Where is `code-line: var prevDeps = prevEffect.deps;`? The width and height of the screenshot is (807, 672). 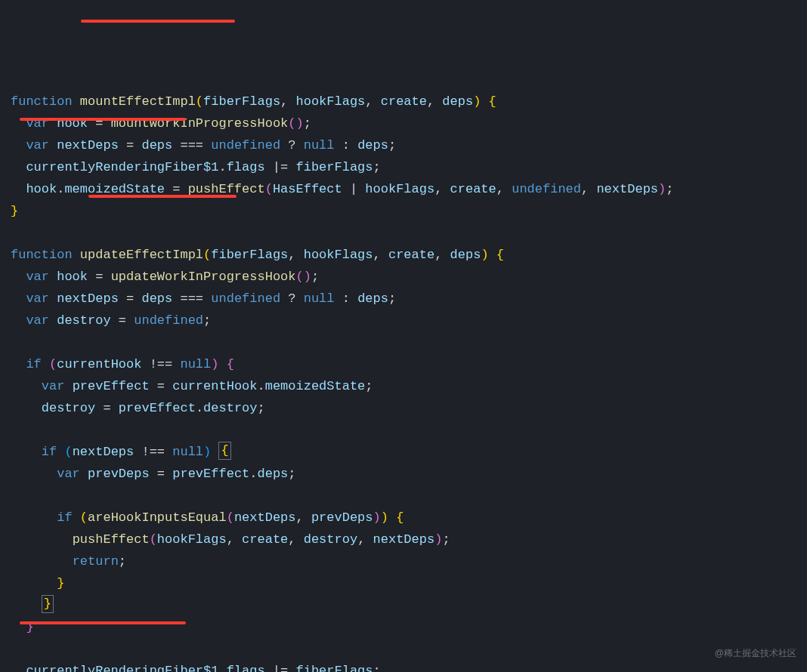 code-line: var prevDeps = prevEffect.deps; is located at coordinates (409, 474).